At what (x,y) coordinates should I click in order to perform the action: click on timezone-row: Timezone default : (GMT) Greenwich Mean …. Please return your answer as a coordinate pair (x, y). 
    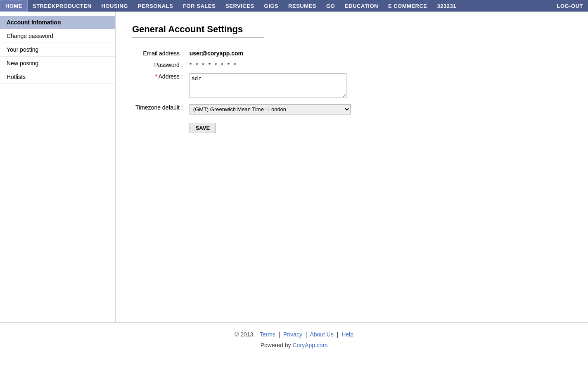
    Looking at the image, I should click on (243, 109).